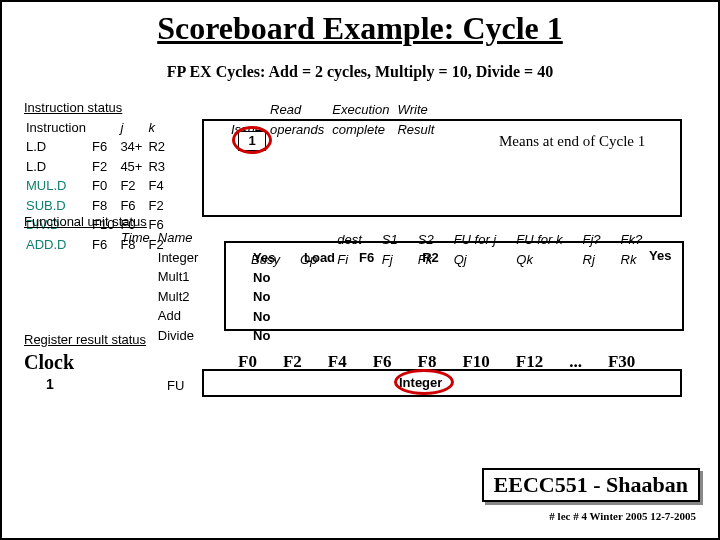 The height and width of the screenshot is (540, 720). I want to click on fu-names: TimeName Integer Mult1 Mult2 Add Divide, so click(162, 286).